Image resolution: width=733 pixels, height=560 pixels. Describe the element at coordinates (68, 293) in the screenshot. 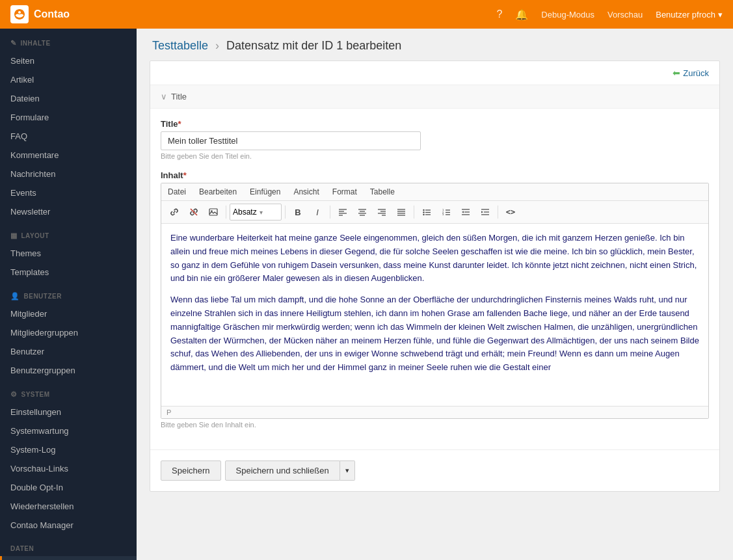

I see `section-benutzer-label: 👤 BENUTZER` at that location.